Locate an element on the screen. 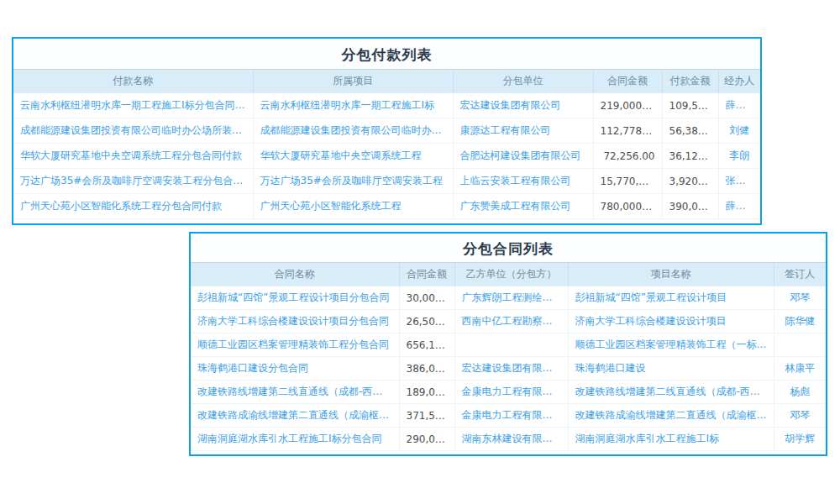  payment-table-header: 付款名称所属项目分包单位合同金额付款金额经办人 is located at coordinates (386, 81).